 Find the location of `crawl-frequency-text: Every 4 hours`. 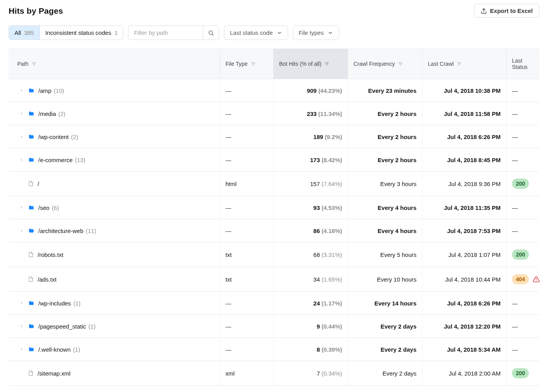

crawl-frequency-text: Every 4 hours is located at coordinates (397, 231).